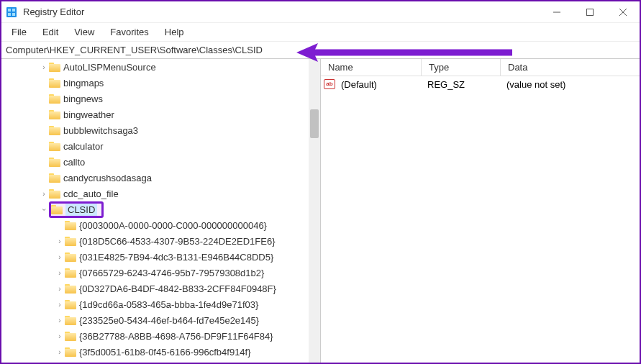  What do you see at coordinates (161, 225) in the screenshot?
I see `tree-item: {0003000A-0000-0000-C000-000000000046}` at bounding box center [161, 225].